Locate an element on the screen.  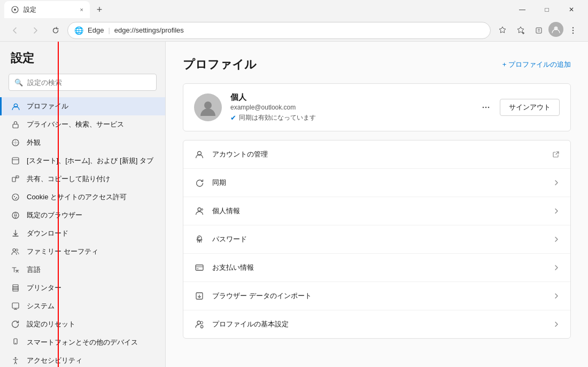
search-input is located at coordinates (89, 82).